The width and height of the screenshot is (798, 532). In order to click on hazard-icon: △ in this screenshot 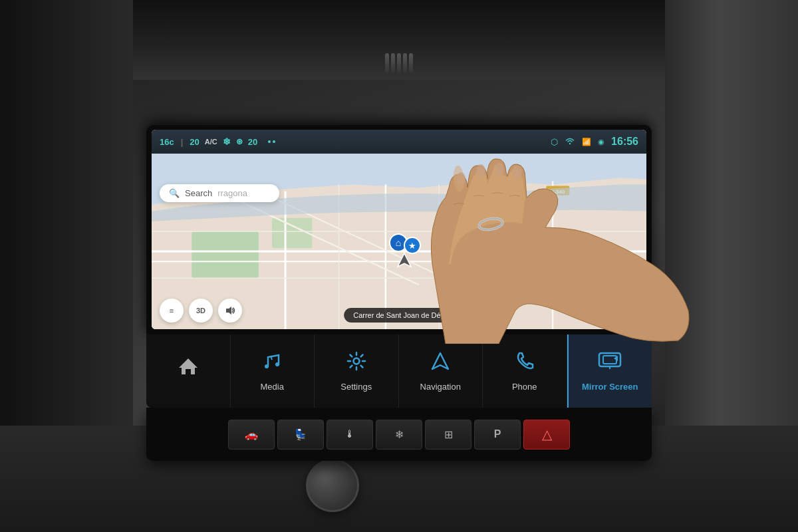, I will do `click(547, 434)`.